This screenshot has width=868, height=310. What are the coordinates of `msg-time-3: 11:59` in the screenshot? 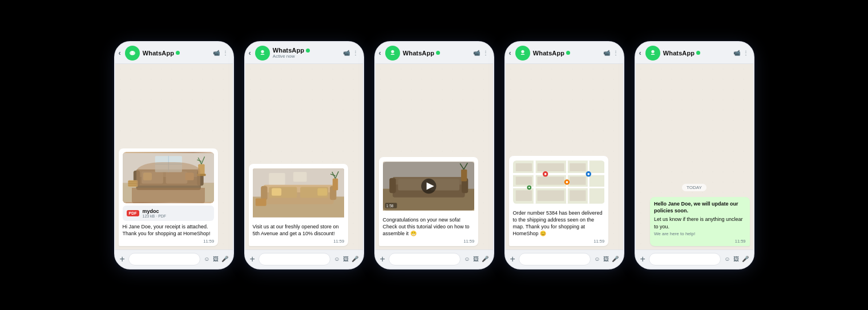 It's located at (429, 241).